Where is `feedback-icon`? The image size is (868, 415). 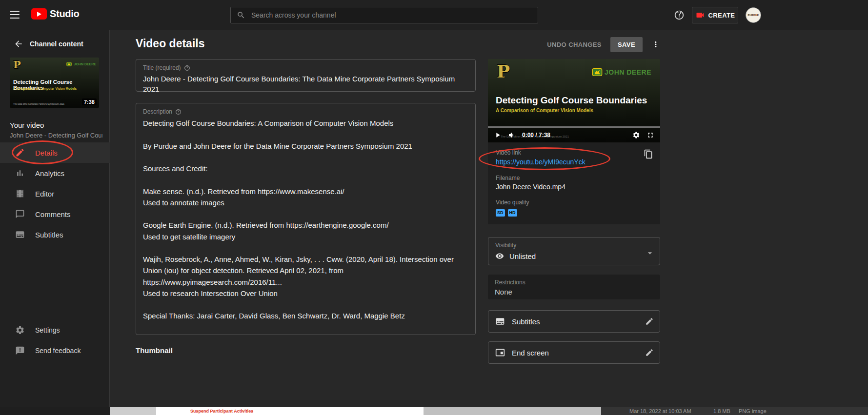
feedback-icon is located at coordinates (20, 351).